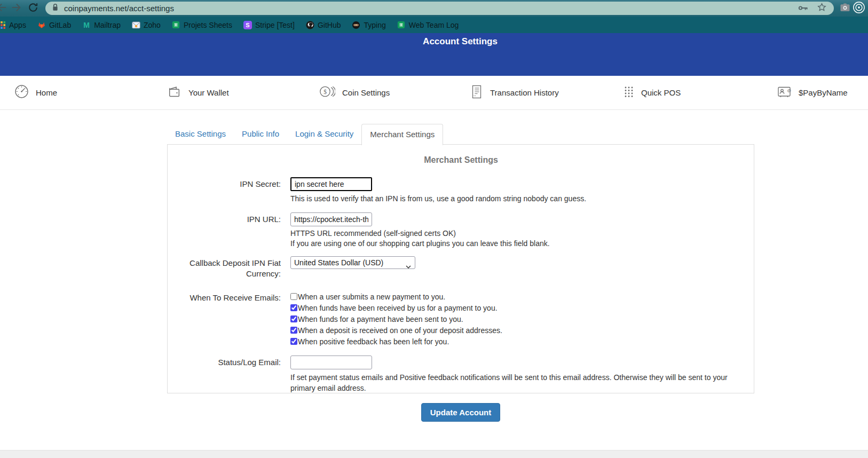 Image resolution: width=868 pixels, height=458 pixels. Describe the element at coordinates (208, 25) in the screenshot. I see `bookmark-label: Projets Sheets` at that location.